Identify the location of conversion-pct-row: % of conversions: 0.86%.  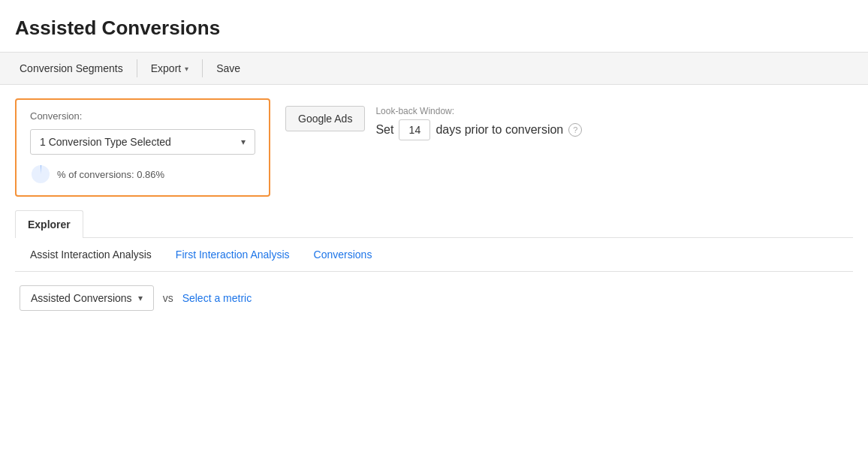
(143, 174).